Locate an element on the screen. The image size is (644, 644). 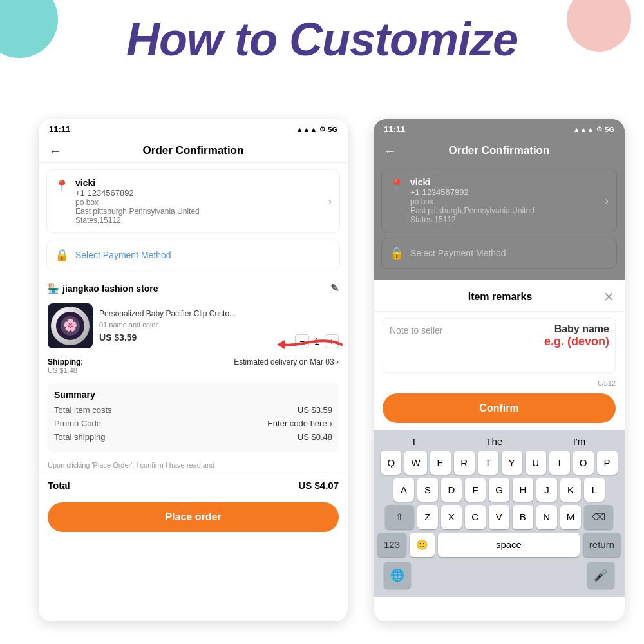
key-space: space is located at coordinates (509, 545).